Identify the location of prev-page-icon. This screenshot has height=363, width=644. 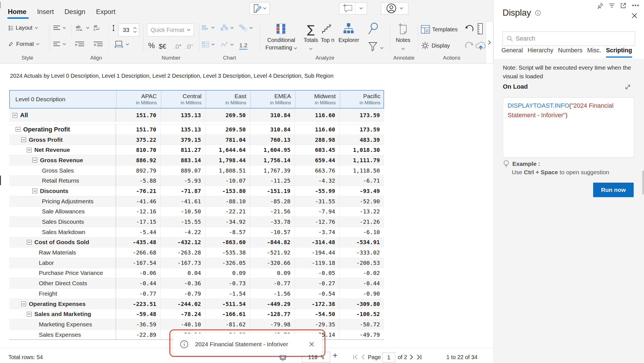
(363, 357).